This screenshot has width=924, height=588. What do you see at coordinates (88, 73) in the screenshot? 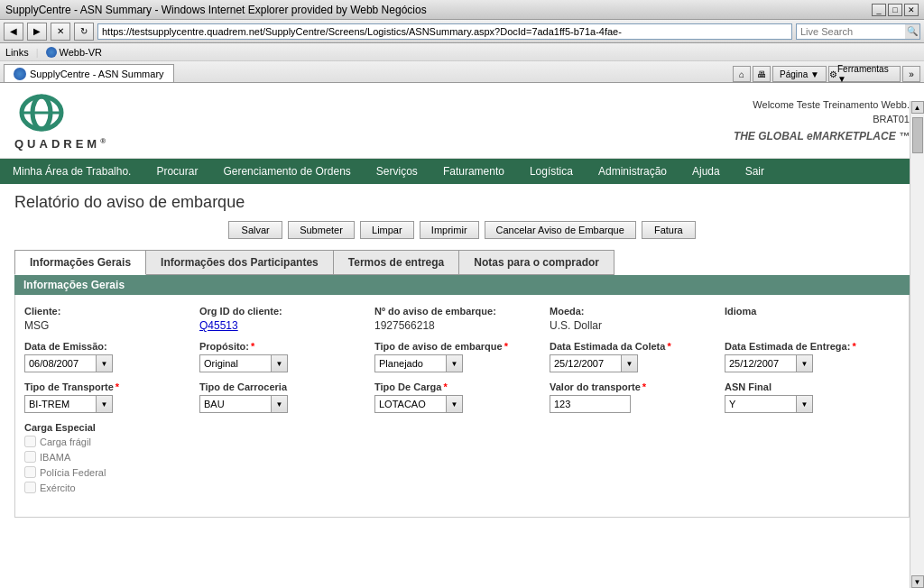
I see `browser-tab: SupplyCentre - ASN Summary` at bounding box center [88, 73].